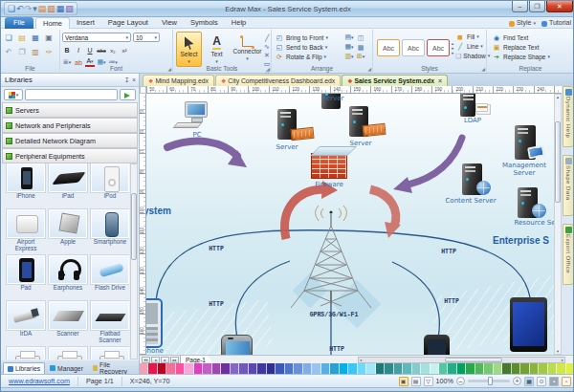  What do you see at coordinates (516, 38) in the screenshot?
I see `find-text-button: Find Text` at bounding box center [516, 38].